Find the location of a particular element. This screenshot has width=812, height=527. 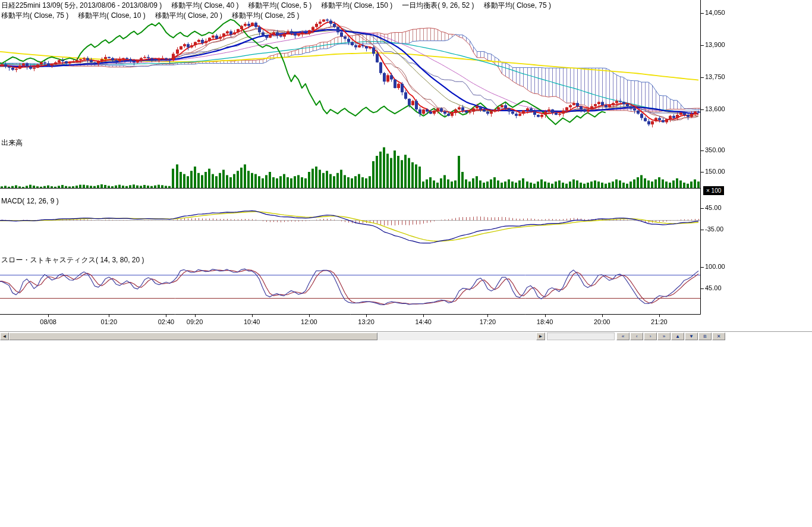

time-axis-label: 17:20 is located at coordinates (487, 322).